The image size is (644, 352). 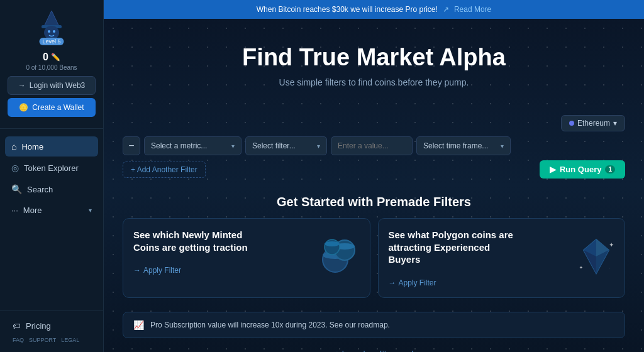 What do you see at coordinates (192, 146) in the screenshot?
I see `metric-select: Select a metric... ▾` at bounding box center [192, 146].